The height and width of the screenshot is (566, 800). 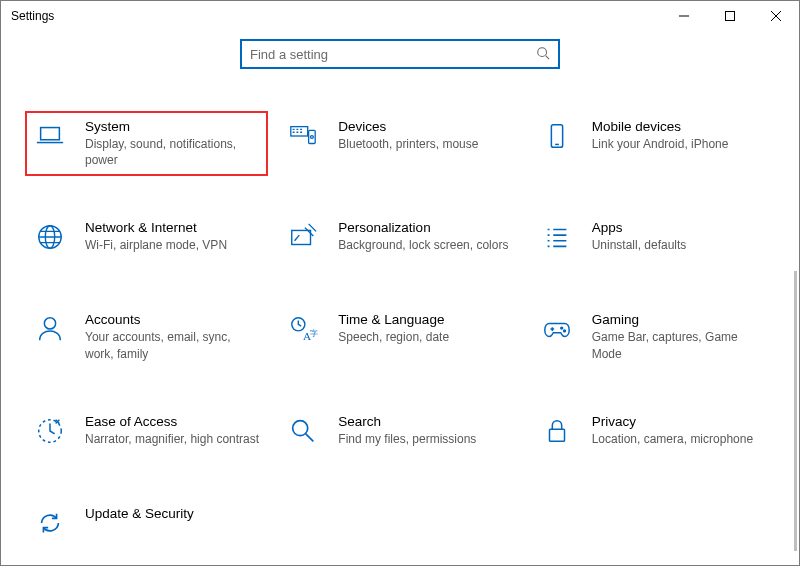 I want to click on minimize-button, so click(x=684, y=16).